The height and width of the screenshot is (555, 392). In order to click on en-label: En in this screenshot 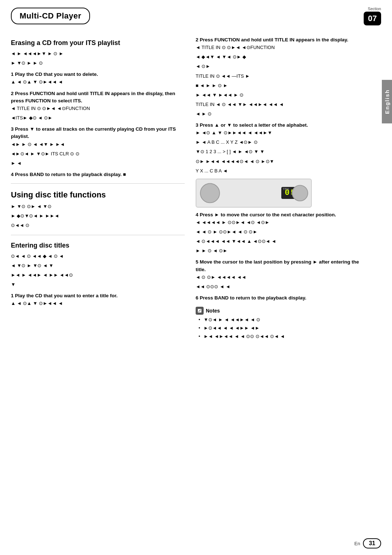, I will do `click(357, 544)`.